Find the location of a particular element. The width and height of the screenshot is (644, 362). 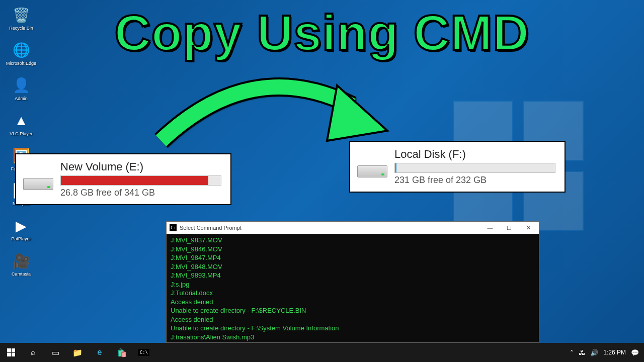

cmd-title: Select Command Prompt is located at coordinates (330, 228).